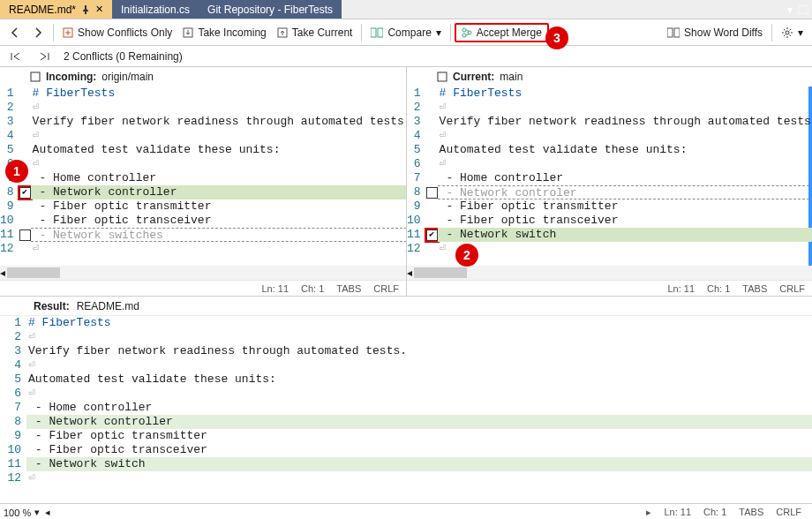 This screenshot has width=812, height=519. What do you see at coordinates (86, 10) in the screenshot?
I see `pin-icon` at bounding box center [86, 10].